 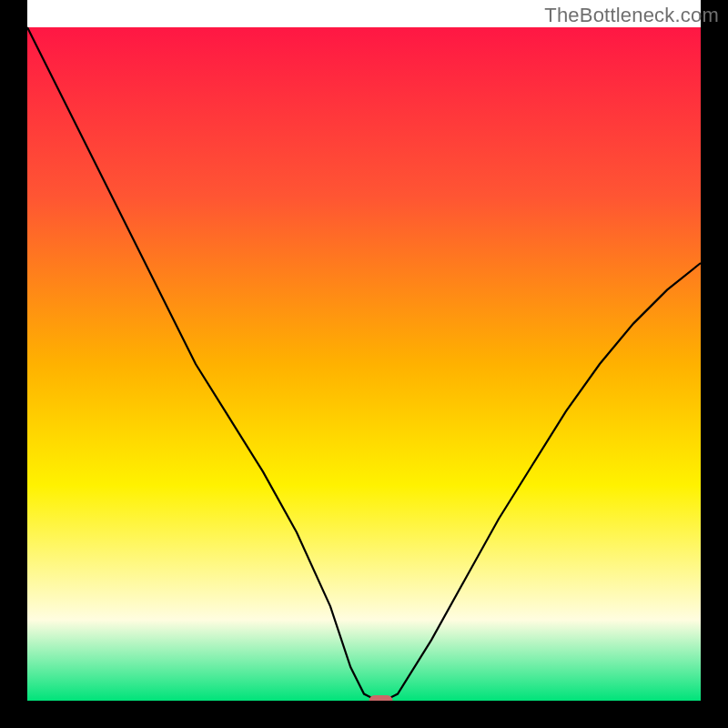 What do you see at coordinates (714, 364) in the screenshot?
I see `frame-right` at bounding box center [714, 364].